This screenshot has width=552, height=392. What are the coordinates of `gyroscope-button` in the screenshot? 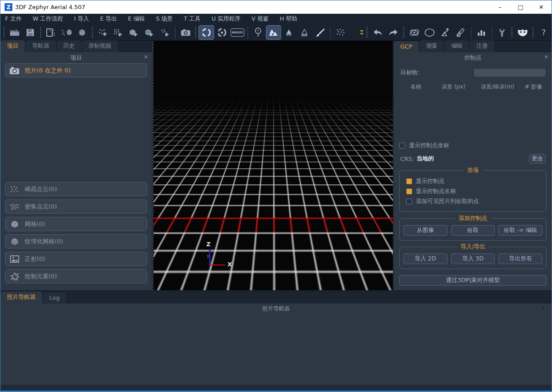 It's located at (414, 33).